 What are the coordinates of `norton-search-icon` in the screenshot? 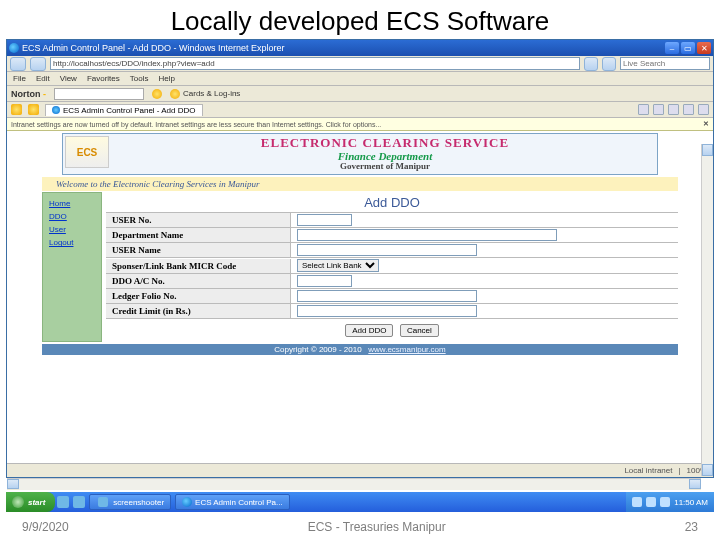 It's located at (157, 94).